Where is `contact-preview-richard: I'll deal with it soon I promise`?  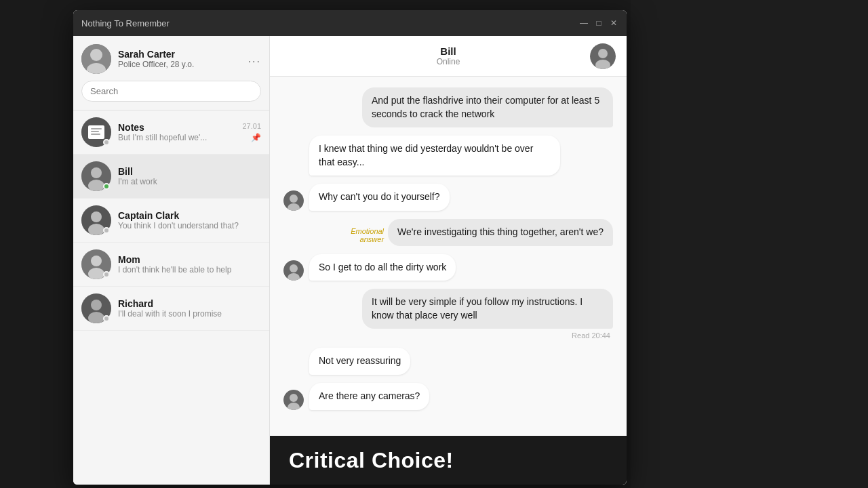
contact-preview-richard: I'll deal with it soon I promise is located at coordinates (186, 314).